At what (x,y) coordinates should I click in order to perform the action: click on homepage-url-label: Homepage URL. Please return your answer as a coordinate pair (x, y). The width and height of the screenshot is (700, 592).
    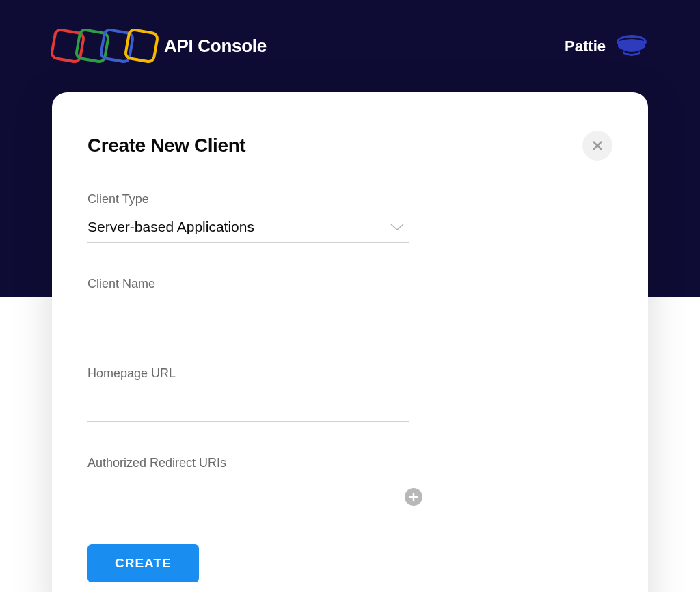
    Looking at the image, I should click on (248, 373).